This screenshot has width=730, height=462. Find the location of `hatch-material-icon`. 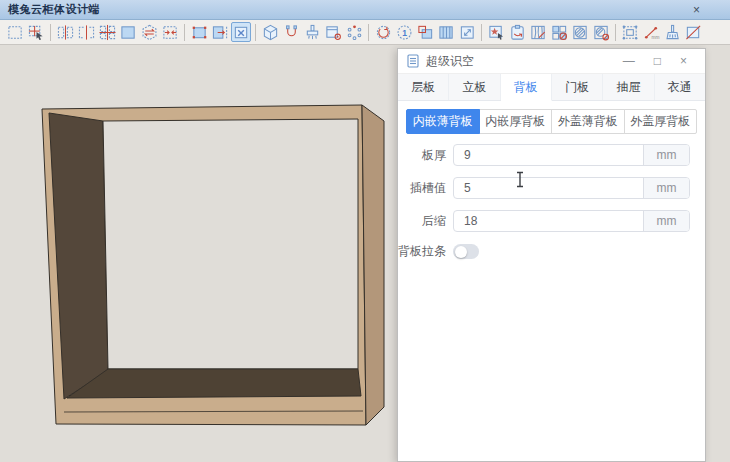

hatch-material-icon is located at coordinates (580, 32).